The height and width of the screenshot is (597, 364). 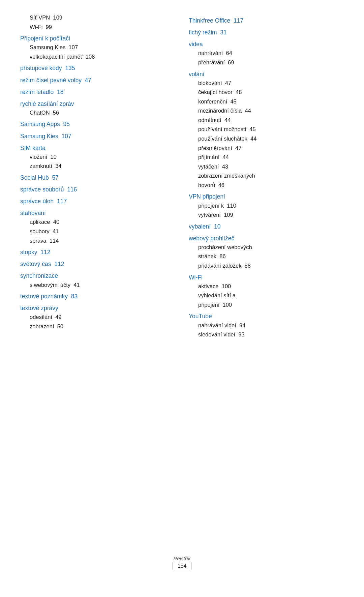 What do you see at coordinates (56, 222) in the screenshot?
I see `sub-num: 40` at bounding box center [56, 222].